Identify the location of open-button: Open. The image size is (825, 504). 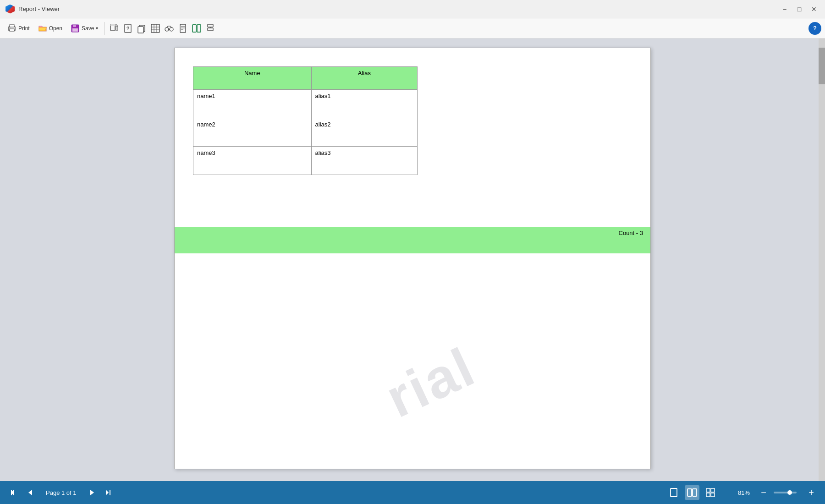
(50, 28).